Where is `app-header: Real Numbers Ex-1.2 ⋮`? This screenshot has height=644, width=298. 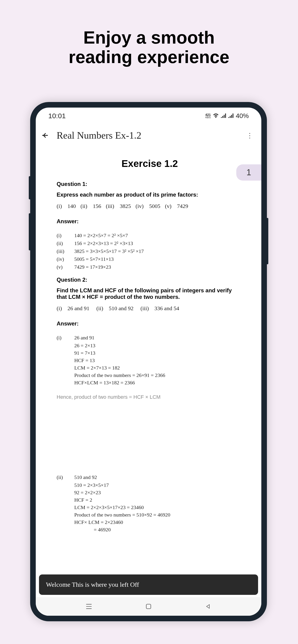
app-header: Real Numbers Ex-1.2 ⋮ is located at coordinates (149, 136).